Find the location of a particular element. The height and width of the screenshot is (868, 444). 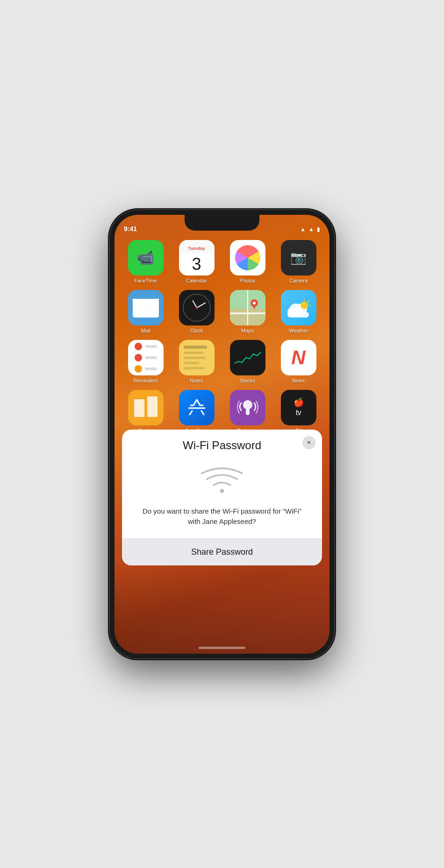

app-appstore: App Store is located at coordinates (196, 412).